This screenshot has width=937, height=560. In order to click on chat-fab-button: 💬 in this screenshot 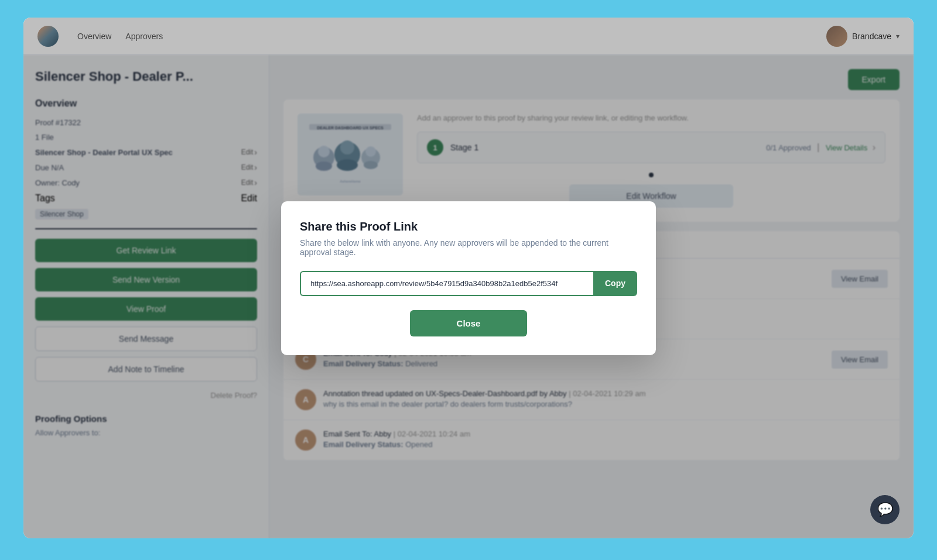, I will do `click(885, 510)`.